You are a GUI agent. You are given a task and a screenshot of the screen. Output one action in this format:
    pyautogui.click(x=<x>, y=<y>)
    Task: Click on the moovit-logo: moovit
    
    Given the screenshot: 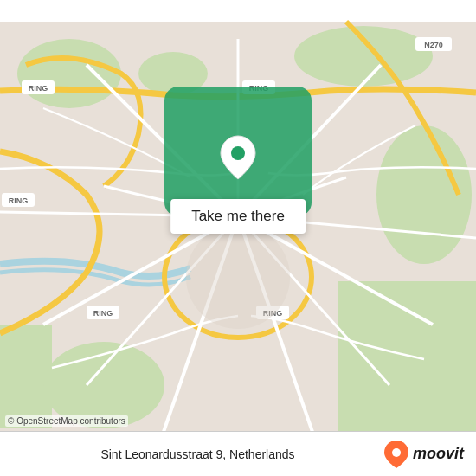 What is the action you would take?
    pyautogui.click(x=424, y=454)
    